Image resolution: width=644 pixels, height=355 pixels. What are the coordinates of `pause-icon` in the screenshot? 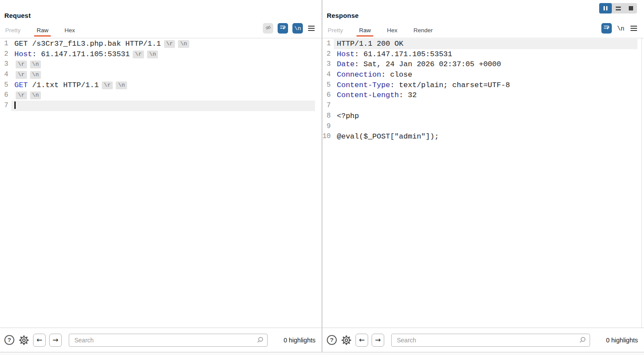 It's located at (606, 8).